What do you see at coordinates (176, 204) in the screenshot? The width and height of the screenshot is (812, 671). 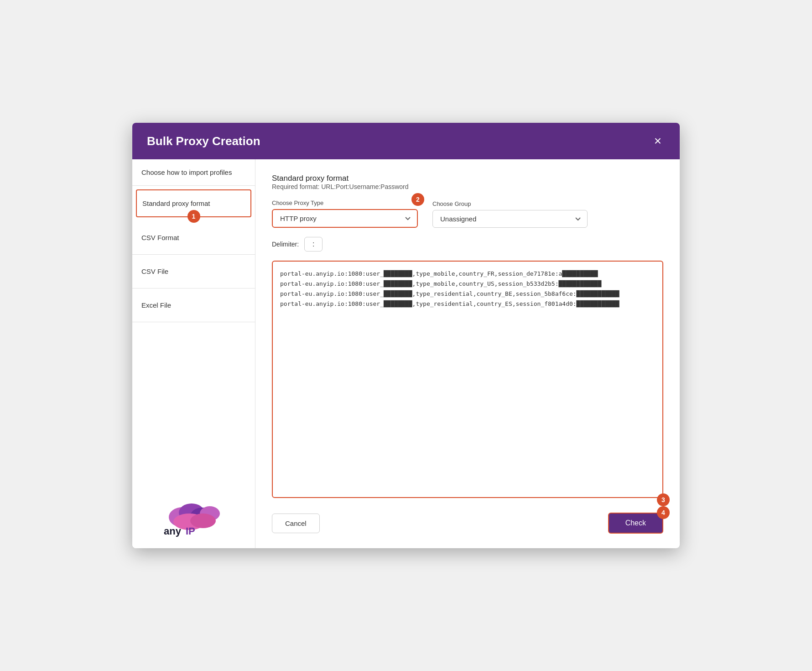 I see `sidebar-item-label-standard: Standard proxy format` at bounding box center [176, 204].